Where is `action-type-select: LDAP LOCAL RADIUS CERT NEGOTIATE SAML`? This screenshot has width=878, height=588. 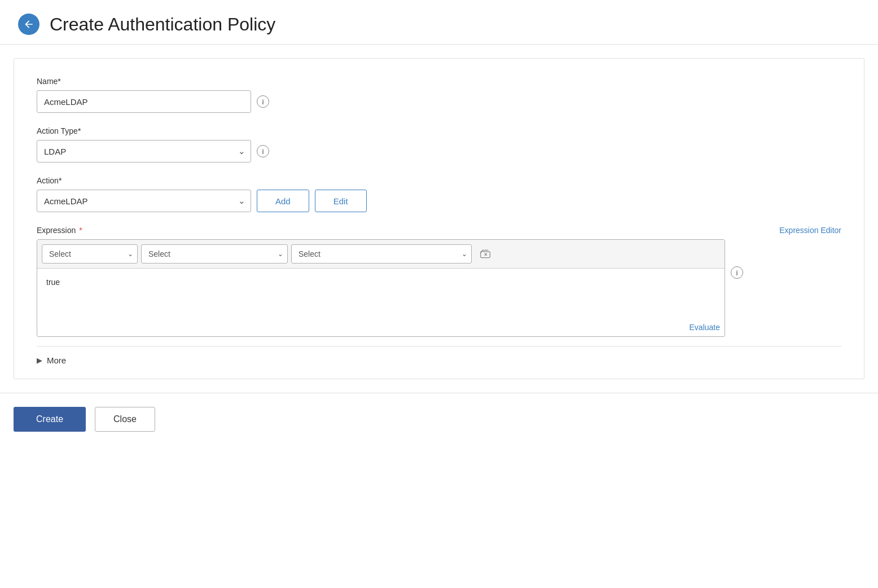
action-type-select: LDAP LOCAL RADIUS CERT NEGOTIATE SAML is located at coordinates (144, 151).